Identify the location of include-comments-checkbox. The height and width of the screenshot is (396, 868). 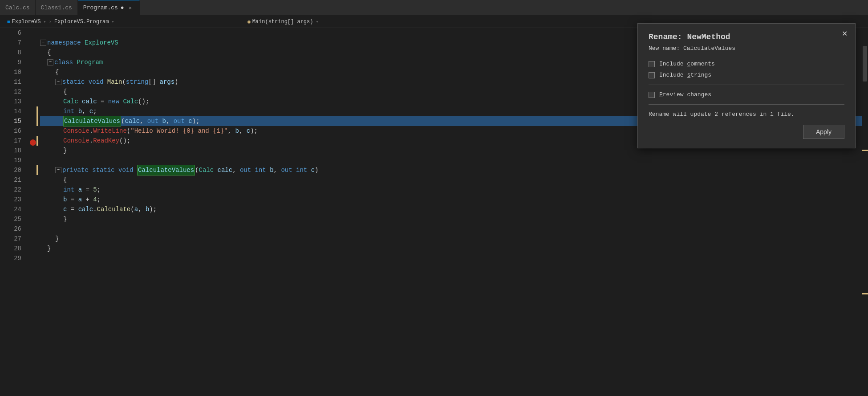
(652, 64).